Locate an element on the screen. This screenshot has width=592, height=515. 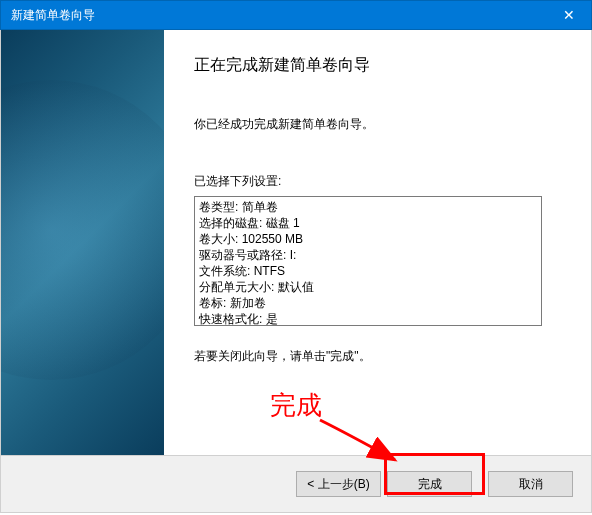
list-item: 快速格式化: 是 is located at coordinates (368, 318).